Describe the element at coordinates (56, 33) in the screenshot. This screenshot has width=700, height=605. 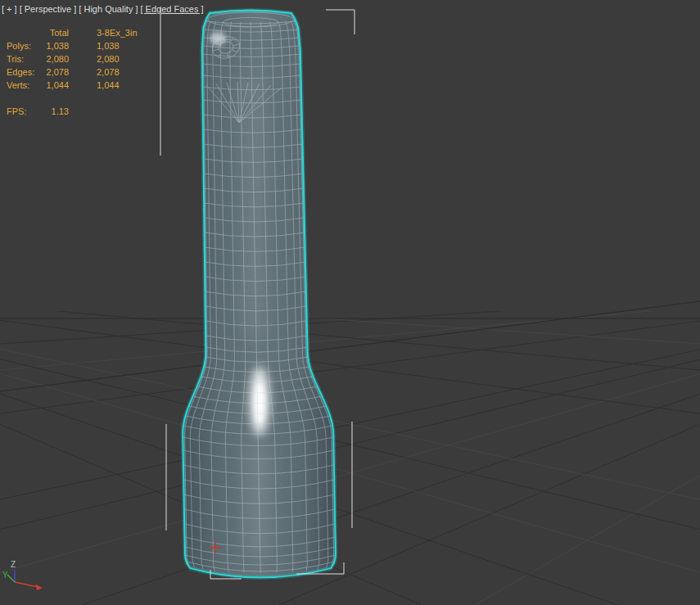
I see `stats-header-total: Total` at that location.